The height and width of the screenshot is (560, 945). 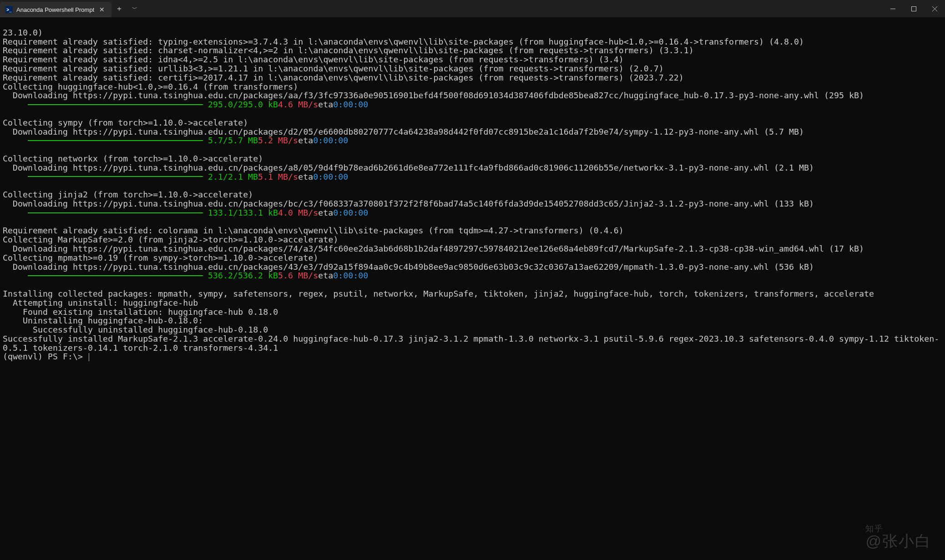 I want to click on output-line: Successfully uninstalled huggingface-hub…, so click(x=136, y=329).